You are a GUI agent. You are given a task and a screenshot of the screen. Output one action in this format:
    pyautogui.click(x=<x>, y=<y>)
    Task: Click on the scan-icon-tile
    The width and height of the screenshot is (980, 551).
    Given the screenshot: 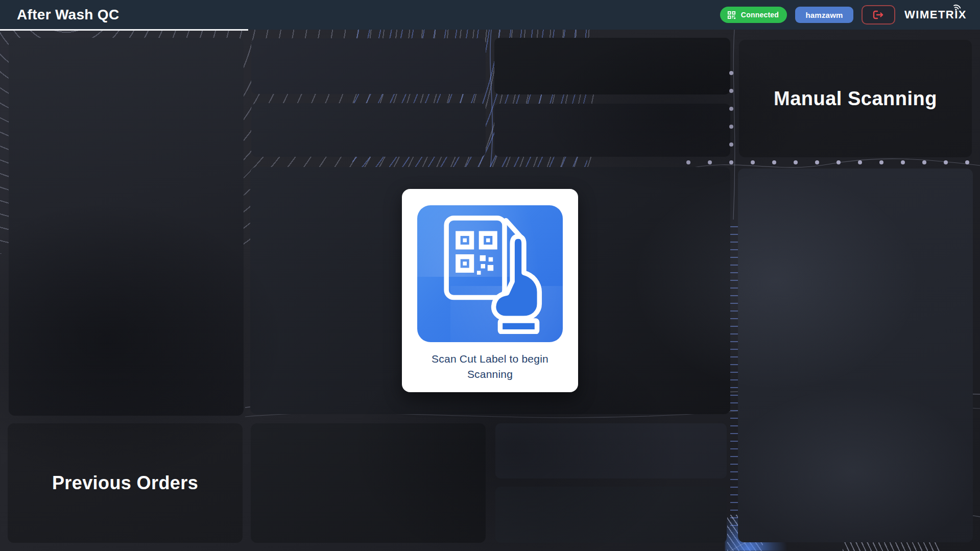 What is the action you would take?
    pyautogui.click(x=490, y=274)
    